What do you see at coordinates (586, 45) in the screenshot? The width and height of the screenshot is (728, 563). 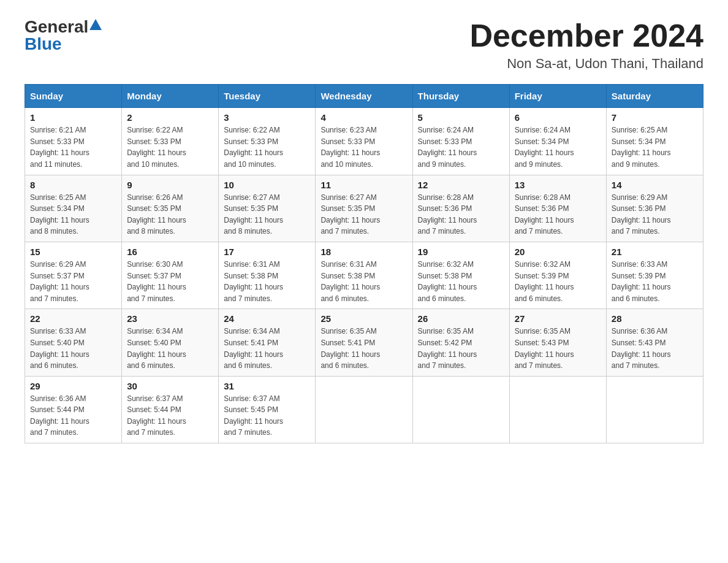 I see `title-area: December 2024 Non Sa-at, Udon Thani, Tha…` at bounding box center [586, 45].